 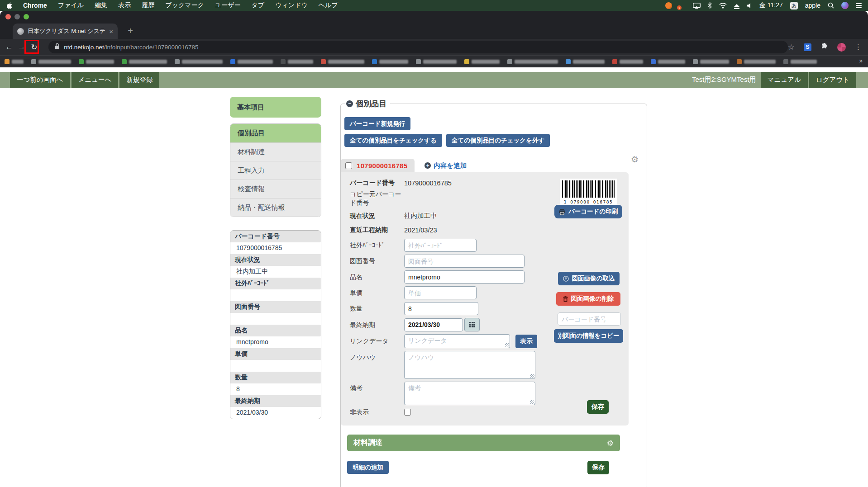 What do you see at coordinates (445, 165) in the screenshot?
I see `add-content-link: 内容を追加` at bounding box center [445, 165].